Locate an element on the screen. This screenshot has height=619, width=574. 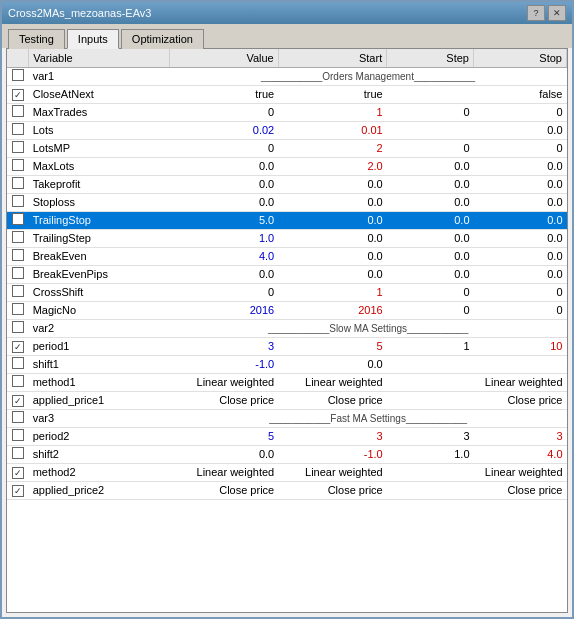
table-row: TrailingStop5.00.00.00.0 is located at coordinates (287, 220).